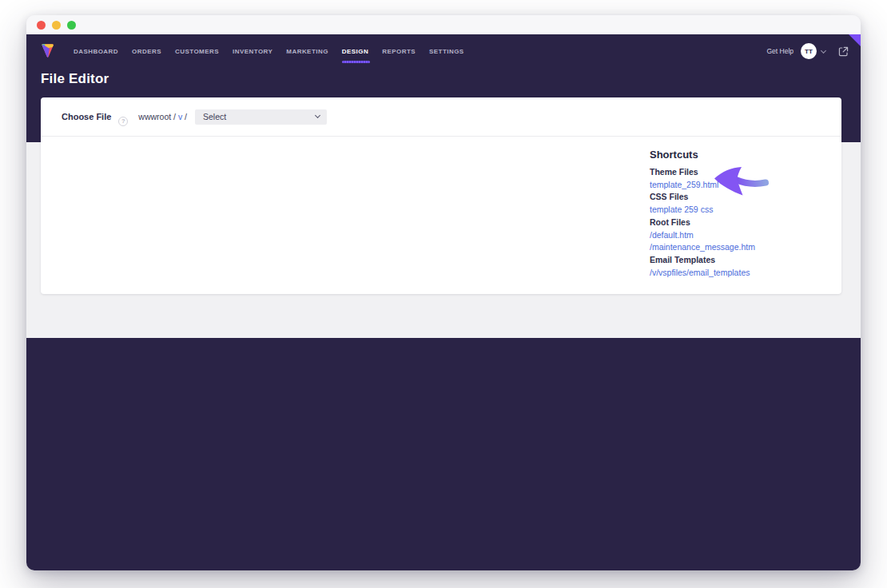  I want to click on titlebar, so click(444, 25).